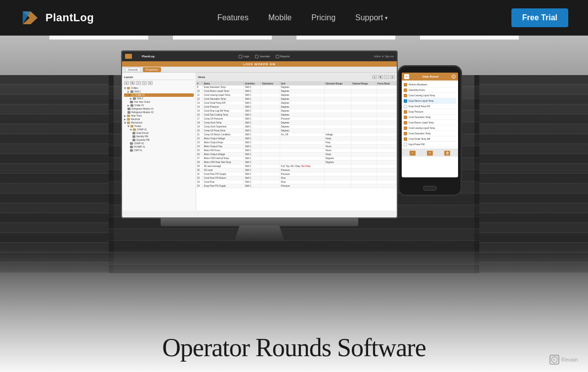  What do you see at coordinates (417, 90) in the screenshot?
I see `check-label: Operating Hours` at bounding box center [417, 90].